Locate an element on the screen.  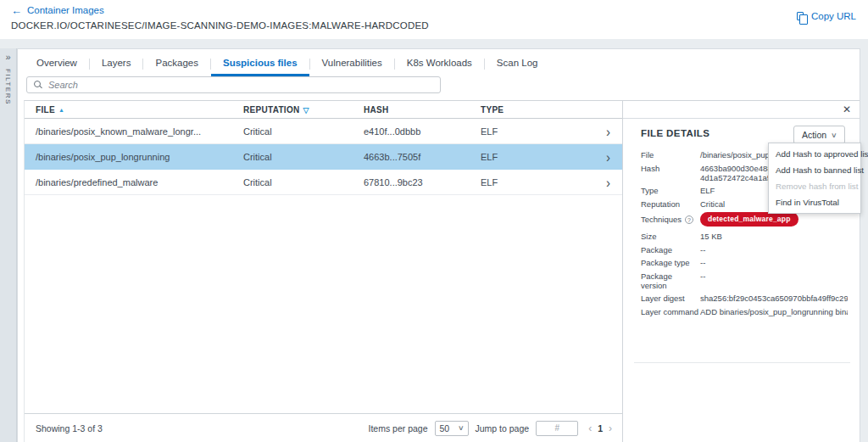
tab-overview: Overview is located at coordinates (57, 64).